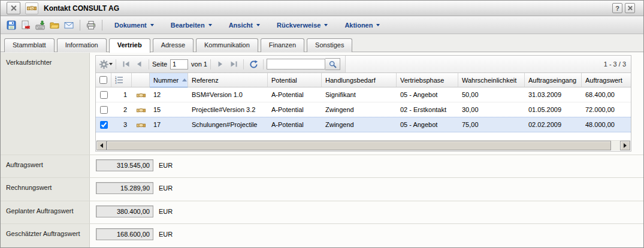 The width and height of the screenshot is (644, 248). Describe the element at coordinates (322, 213) in the screenshot. I see `geplanter-auftragswert-row: Geplanter Auftragswert EUR` at that location.